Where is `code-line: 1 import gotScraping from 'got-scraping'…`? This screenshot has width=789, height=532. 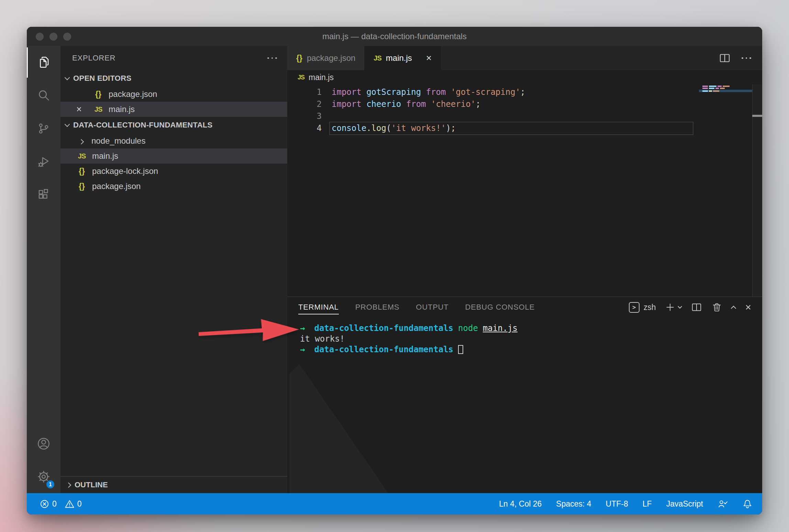 code-line: 1 import gotScraping from 'got-scraping'… is located at coordinates (525, 92).